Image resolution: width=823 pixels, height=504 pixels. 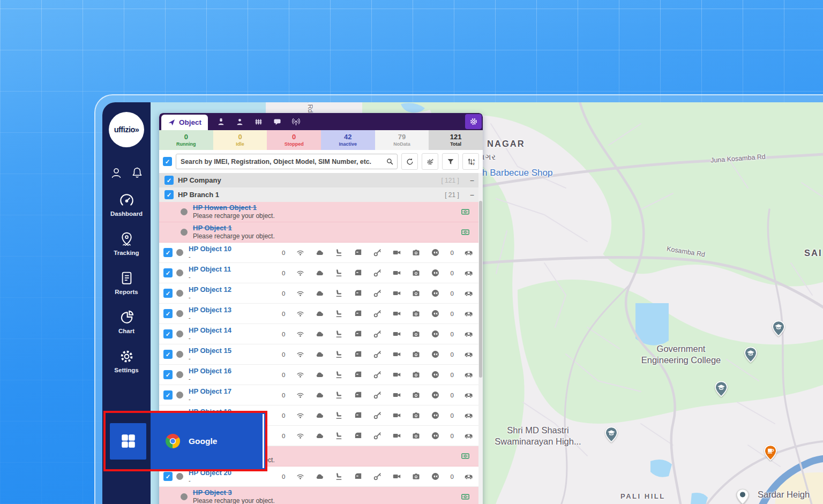 What do you see at coordinates (229, 371) in the screenshot?
I see `object-name-link: HP Object 16` at bounding box center [229, 371].